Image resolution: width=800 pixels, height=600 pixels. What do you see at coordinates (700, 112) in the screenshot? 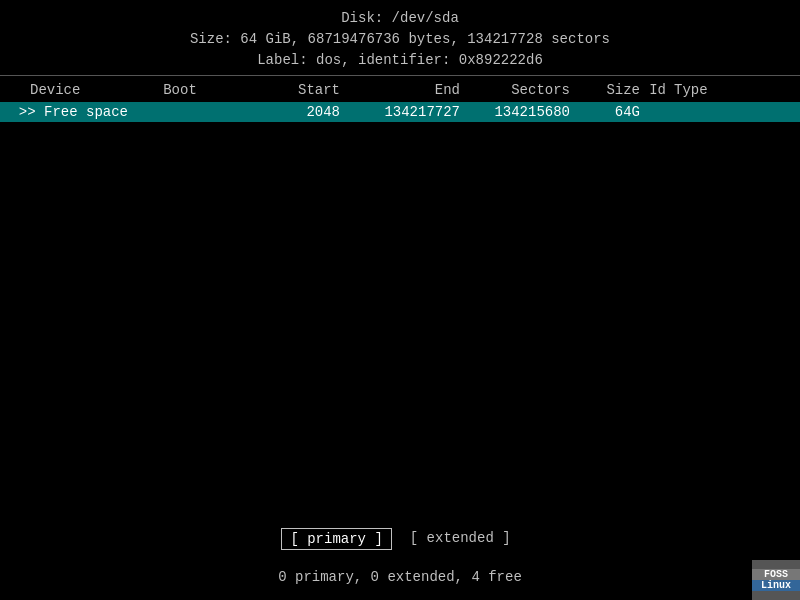
I see `row-type` at bounding box center [700, 112].